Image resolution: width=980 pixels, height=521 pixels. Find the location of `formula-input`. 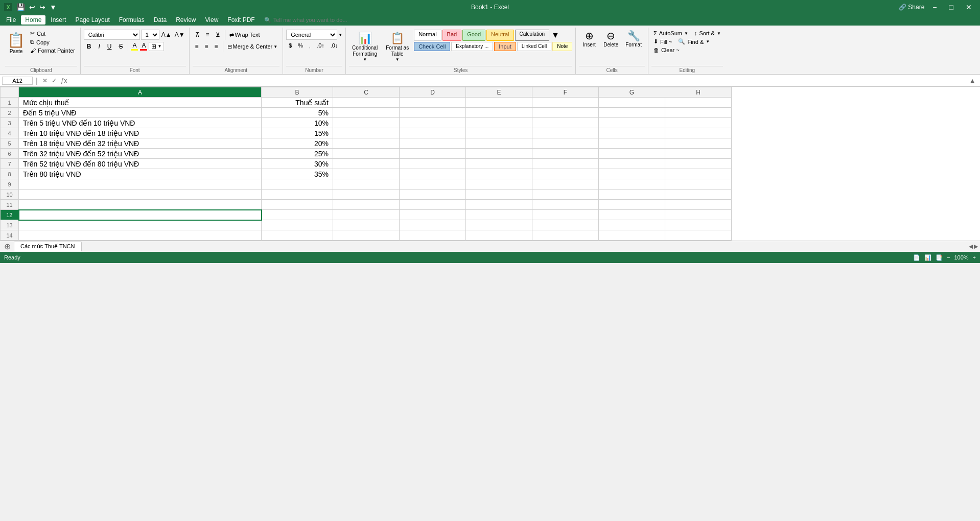

formula-input is located at coordinates (518, 81).